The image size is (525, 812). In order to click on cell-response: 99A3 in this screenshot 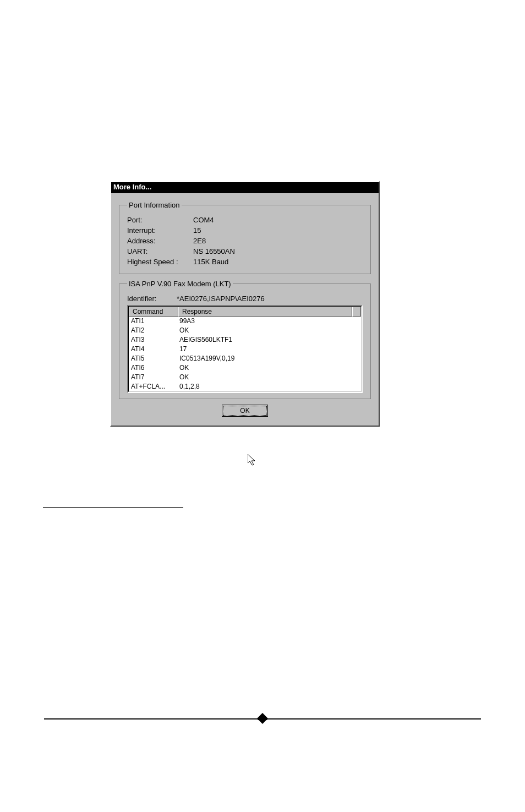, I will do `click(187, 321)`.